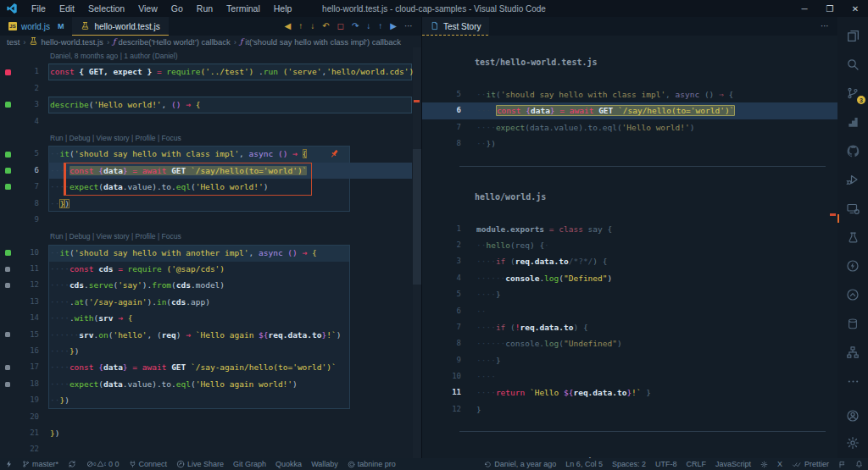  I want to click on line-content: ······srv.on('hello', (req) ⇒ `Hello aga…, so click(190, 335).